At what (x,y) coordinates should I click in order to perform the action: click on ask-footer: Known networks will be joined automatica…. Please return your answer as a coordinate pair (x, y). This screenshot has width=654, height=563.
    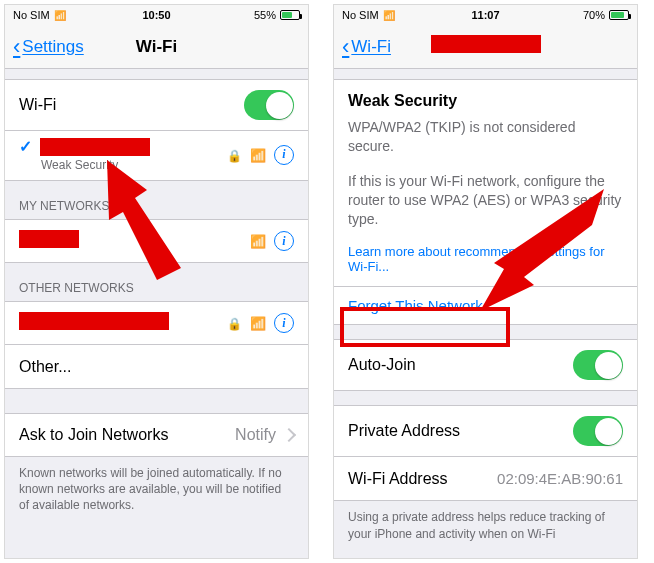
    Looking at the image, I should click on (156, 494).